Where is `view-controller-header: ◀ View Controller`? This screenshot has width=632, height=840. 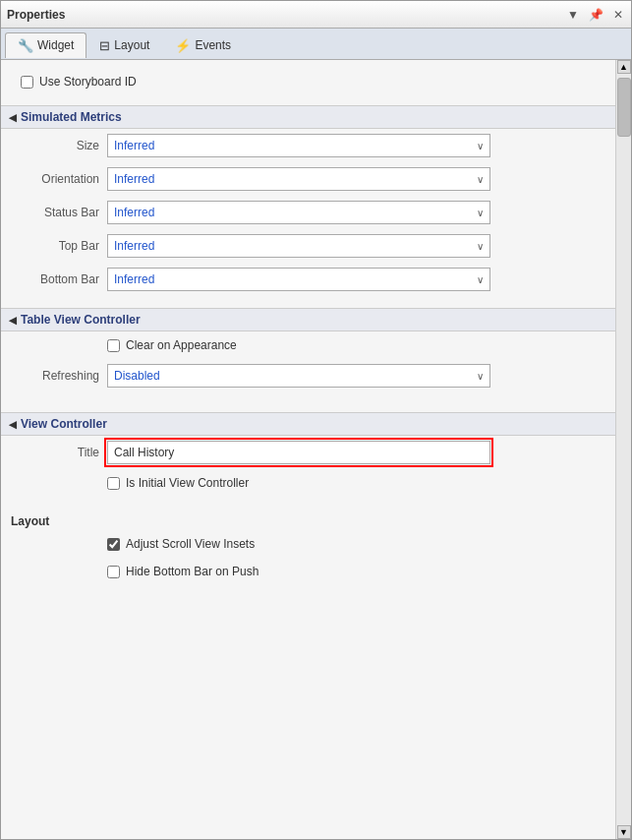 view-controller-header: ◀ View Controller is located at coordinates (309, 424).